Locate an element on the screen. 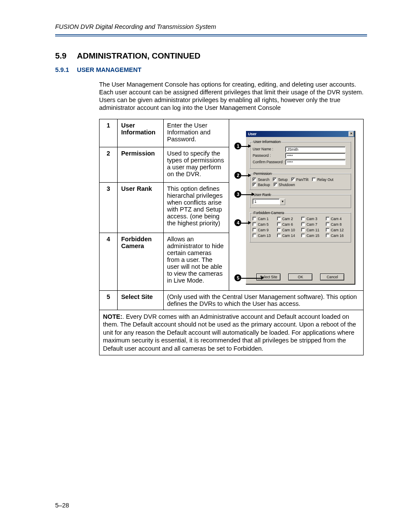 The height and width of the screenshot is (532, 411). username-field: JSmith is located at coordinates (315, 149).